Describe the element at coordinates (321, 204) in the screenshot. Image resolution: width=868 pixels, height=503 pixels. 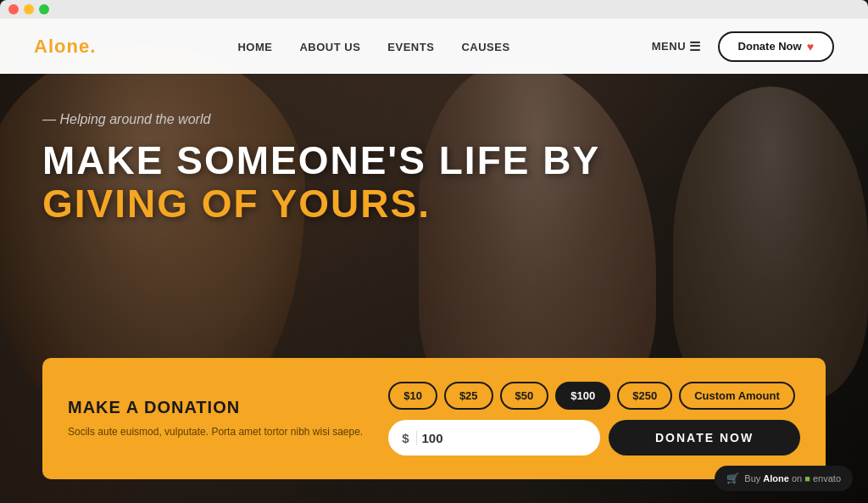
I see `hero-title-gold: GIVING OF YOURS.` at that location.